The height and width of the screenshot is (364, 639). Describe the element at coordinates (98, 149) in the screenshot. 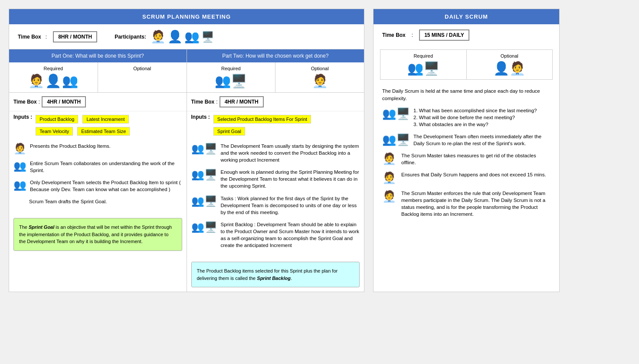

I see `part1-content-row-1: 🧑‍💼 Presents the Product Backlog Items.` at that location.